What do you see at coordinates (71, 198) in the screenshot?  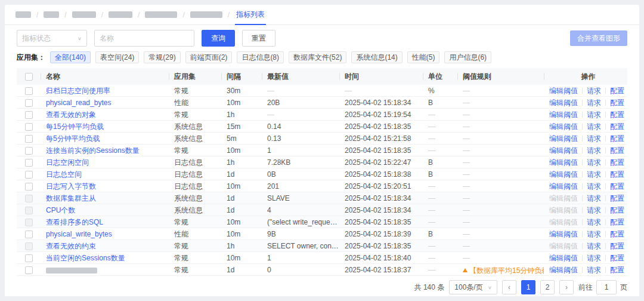 I see `metric-name-link: 数据库集群主从` at bounding box center [71, 198].